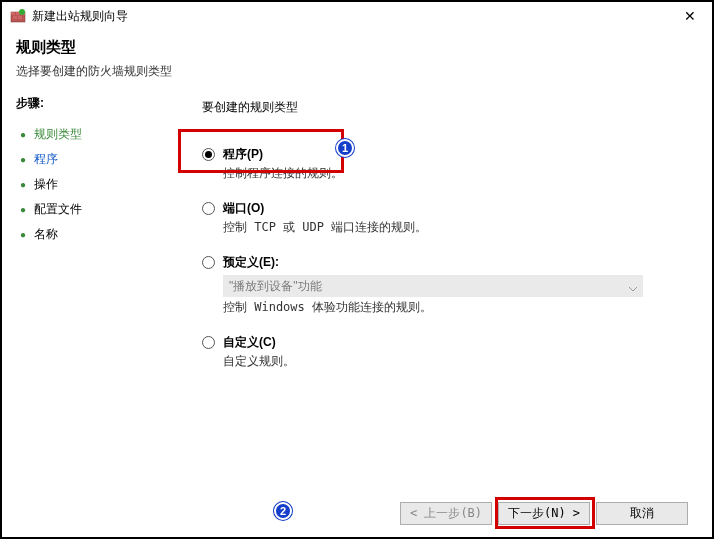 This screenshot has height=539, width=714. What do you see at coordinates (90, 160) in the screenshot?
I see `step-program: ● 程序` at bounding box center [90, 160].